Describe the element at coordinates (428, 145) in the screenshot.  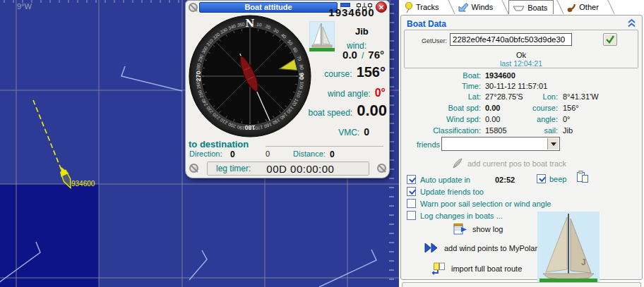
I see `friends-label: friends` at that location.